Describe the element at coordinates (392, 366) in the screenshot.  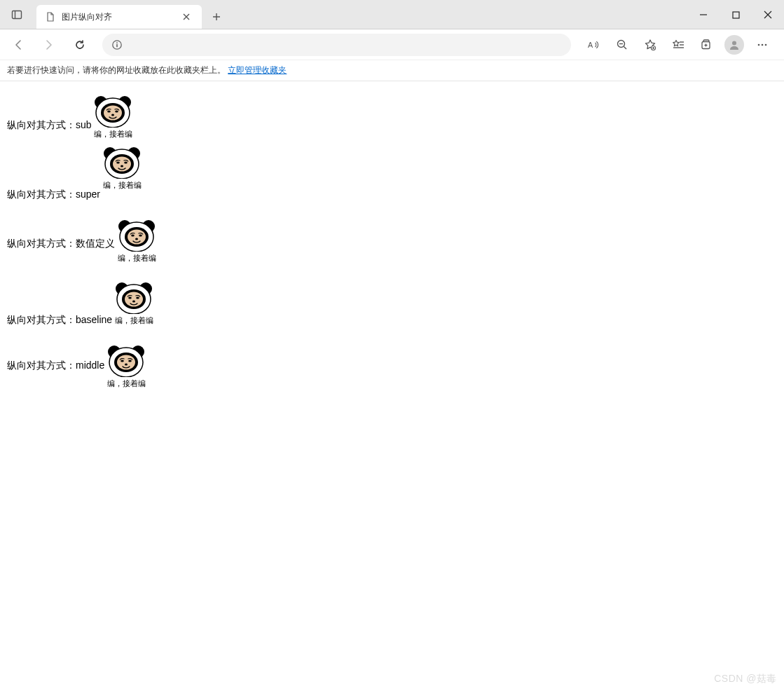
I see `example-row-middle: 纵向对其方式：middle 编，接着编` at that location.